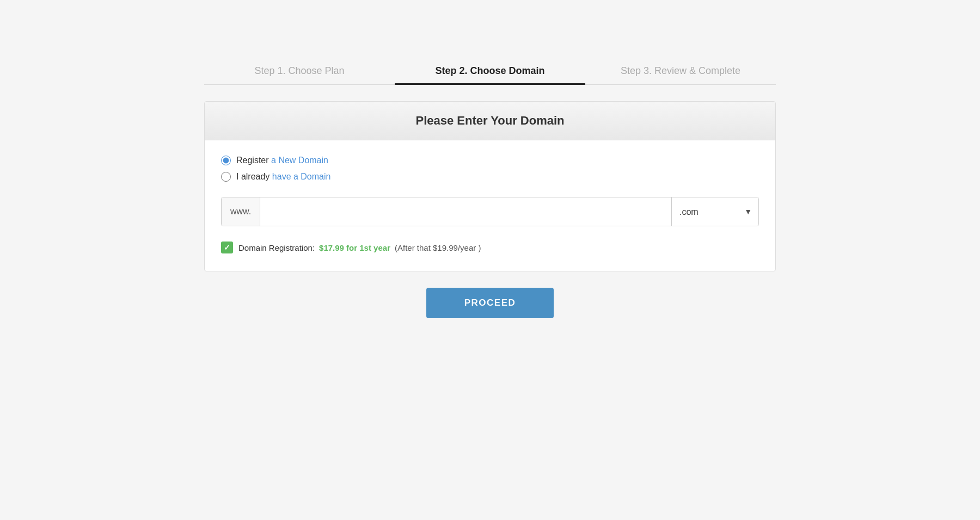 The height and width of the screenshot is (520, 980). I want to click on proceed-btn-wrapper: PROCEED, so click(490, 303).